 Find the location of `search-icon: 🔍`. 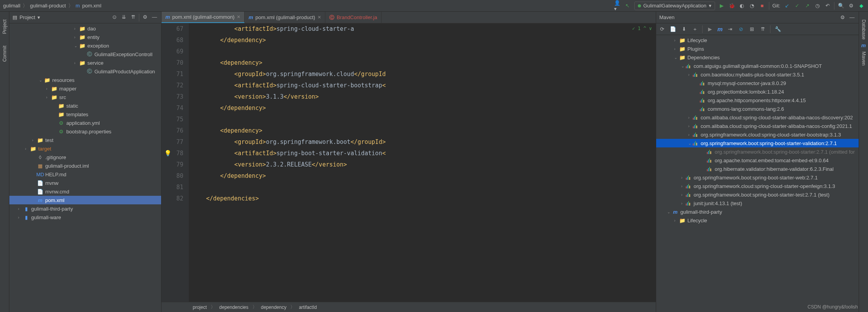

search-icon: 🔍 is located at coordinates (841, 6).